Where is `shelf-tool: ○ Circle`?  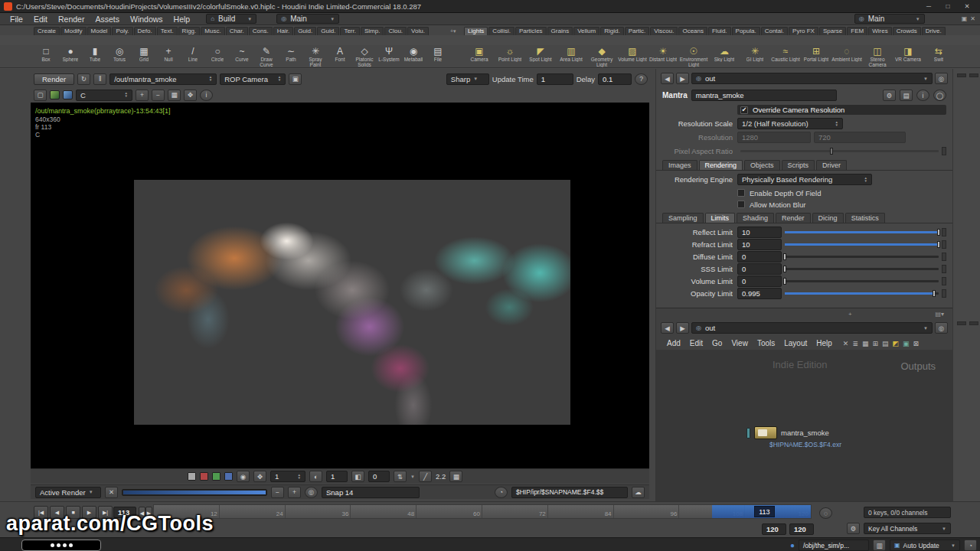 shelf-tool: ○ Circle is located at coordinates (217, 57).